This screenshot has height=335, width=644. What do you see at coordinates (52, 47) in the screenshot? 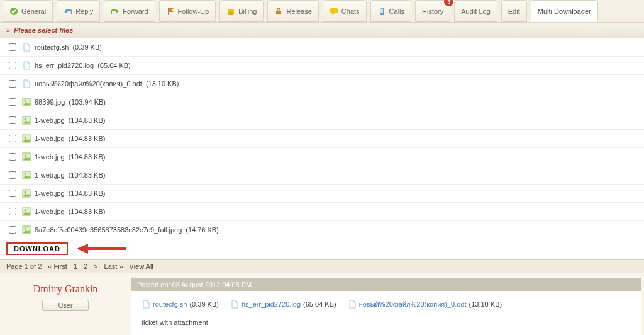
I see `file-name: routecfg.sh` at bounding box center [52, 47].